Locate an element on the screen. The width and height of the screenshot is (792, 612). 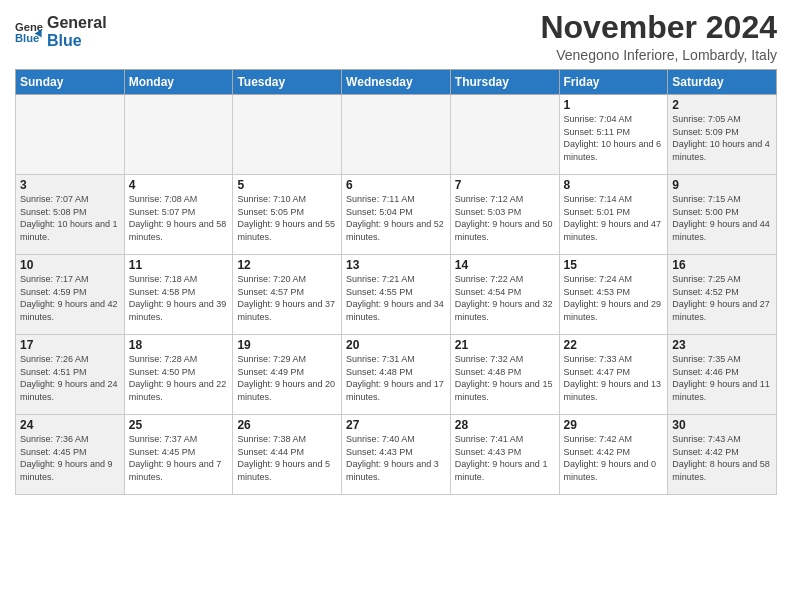
svg-text: General is located at coordinates (29, 26).